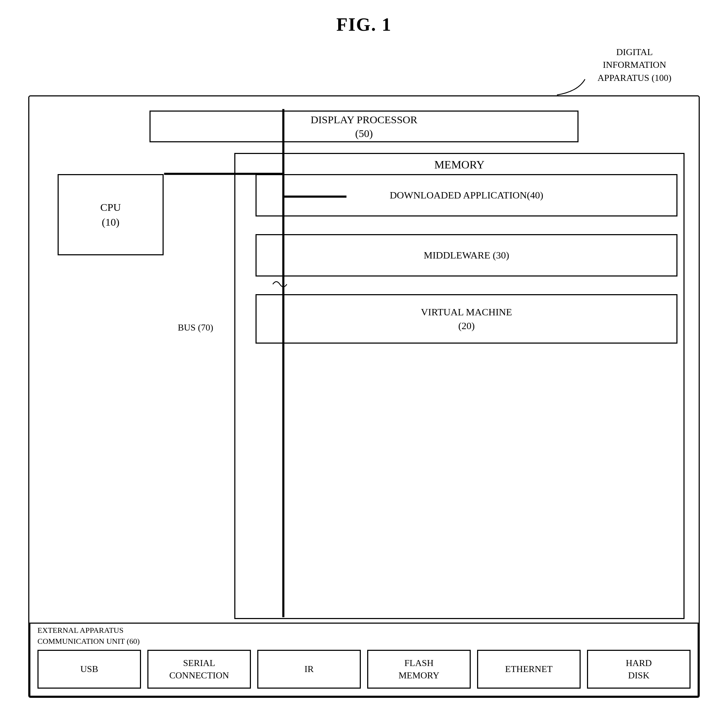  I want to click on hard-disk-box: HARDDISK, so click(639, 669).